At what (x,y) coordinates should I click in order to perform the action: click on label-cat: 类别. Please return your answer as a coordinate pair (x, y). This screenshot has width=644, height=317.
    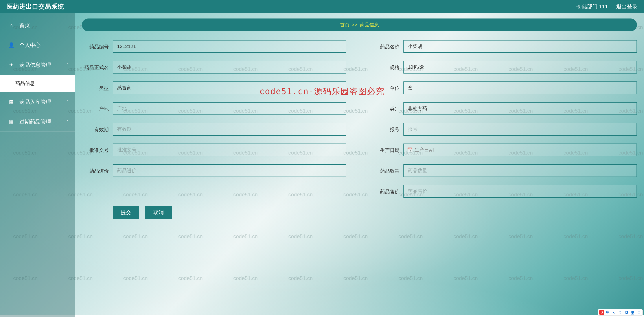
    Looking at the image, I should click on (388, 108).